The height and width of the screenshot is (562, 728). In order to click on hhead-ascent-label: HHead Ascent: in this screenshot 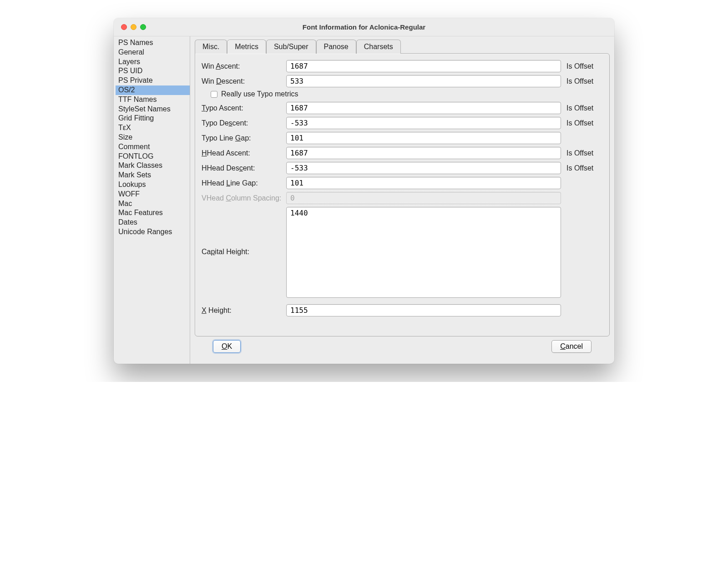, I will do `click(243, 153)`.